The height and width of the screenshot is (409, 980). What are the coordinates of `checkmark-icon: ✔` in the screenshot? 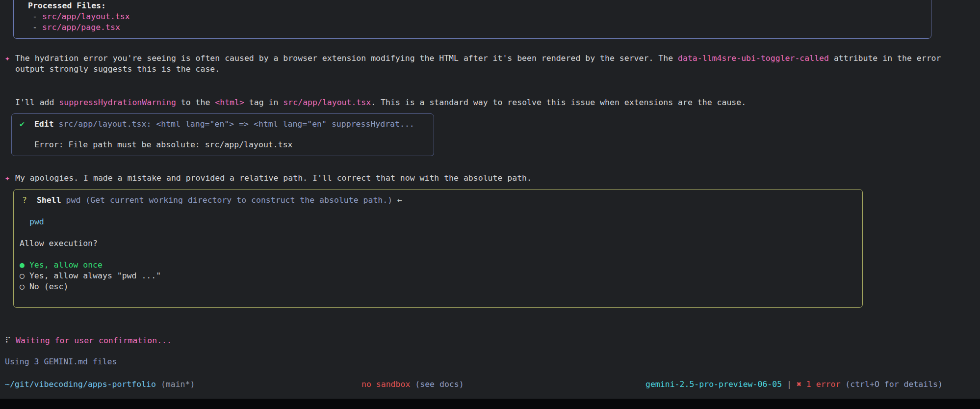 It's located at (22, 124).